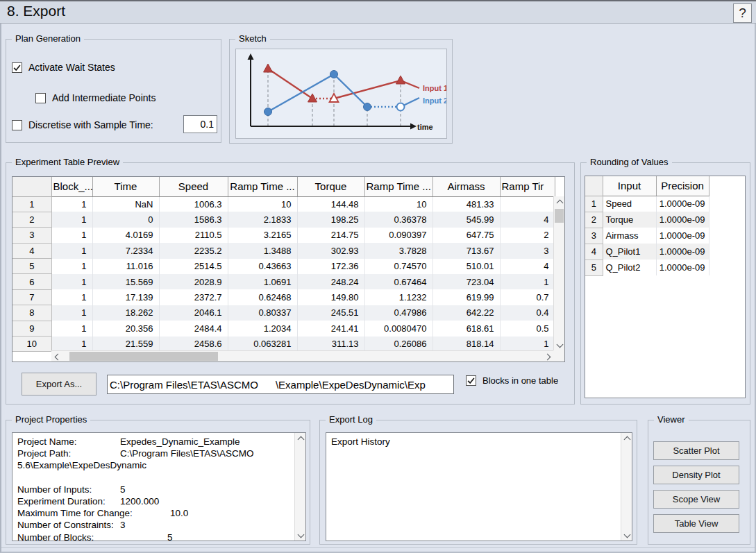 The image size is (756, 553). I want to click on column-header: Torque, so click(330, 187).